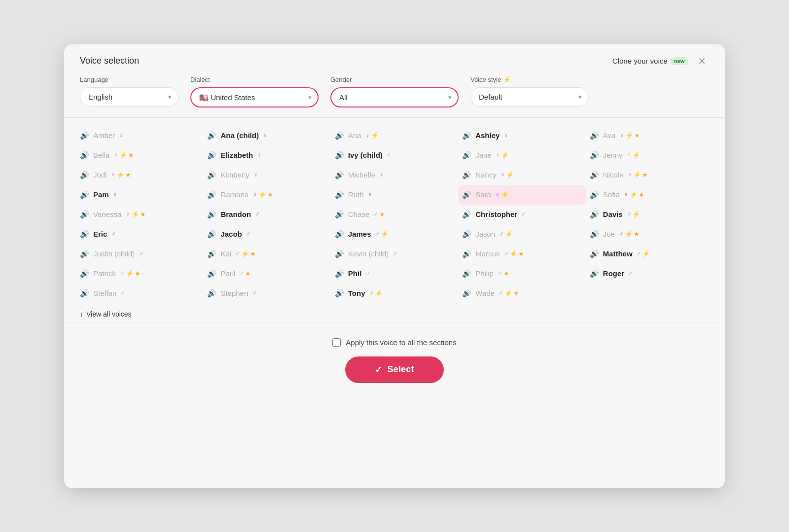 The height and width of the screenshot is (532, 789). What do you see at coordinates (267, 175) in the screenshot?
I see `list-item: 🔊Kimberly♀` at bounding box center [267, 175].